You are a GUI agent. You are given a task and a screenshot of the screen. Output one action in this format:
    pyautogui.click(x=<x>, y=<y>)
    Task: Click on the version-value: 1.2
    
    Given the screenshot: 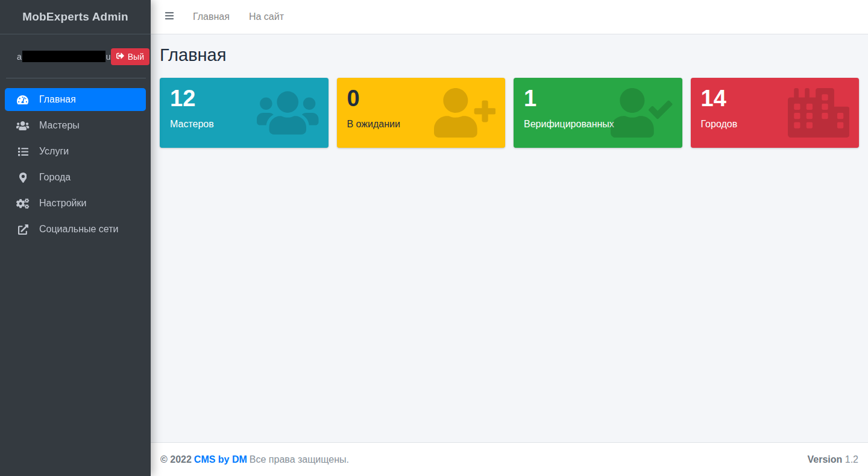 What is the action you would take?
    pyautogui.click(x=852, y=460)
    